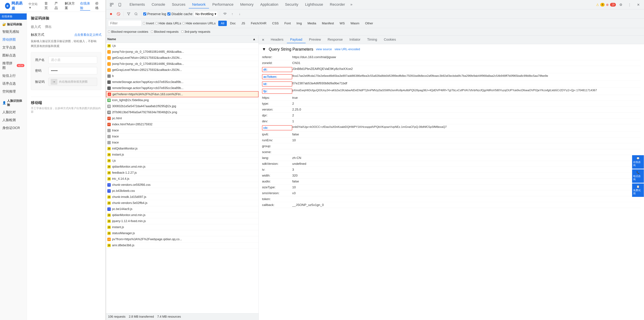 This screenshot has width=644, height=320. What do you see at coordinates (276, 24) in the screenshot?
I see `filter-type-css: CSS` at bounding box center [276, 24].